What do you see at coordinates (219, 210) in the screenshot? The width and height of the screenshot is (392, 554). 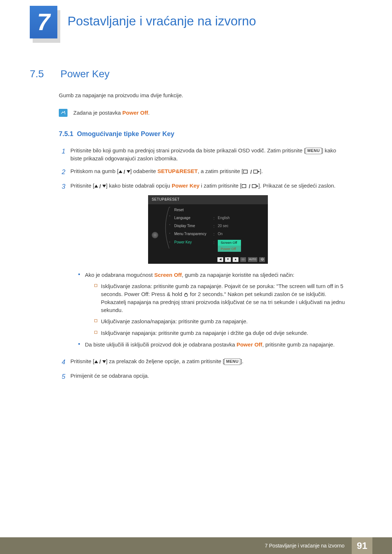 I see `osd-row-reset: Reset` at bounding box center [219, 210].